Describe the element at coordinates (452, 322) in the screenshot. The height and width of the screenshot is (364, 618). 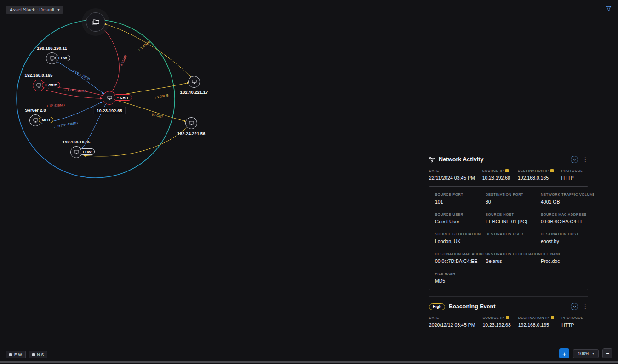
I see `event-meta-date: DATE2020/12/12 03:45 PM` at that location.